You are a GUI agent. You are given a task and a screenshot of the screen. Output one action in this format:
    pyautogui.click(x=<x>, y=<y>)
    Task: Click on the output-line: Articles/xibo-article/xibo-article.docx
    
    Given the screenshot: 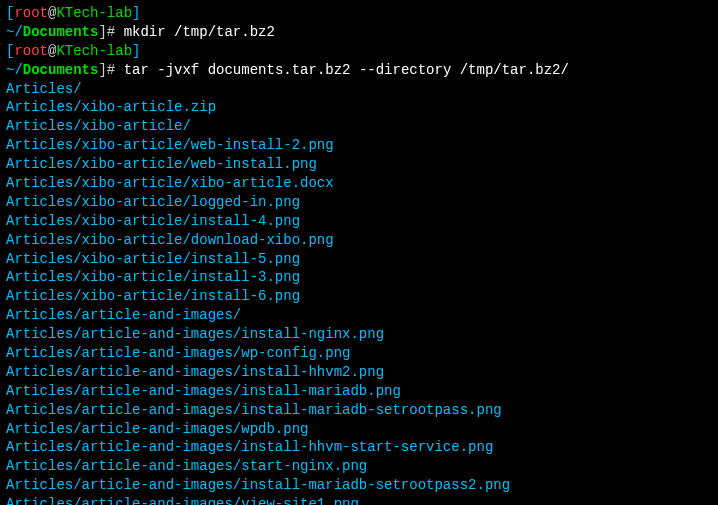 What is the action you would take?
    pyautogui.click(x=359, y=184)
    